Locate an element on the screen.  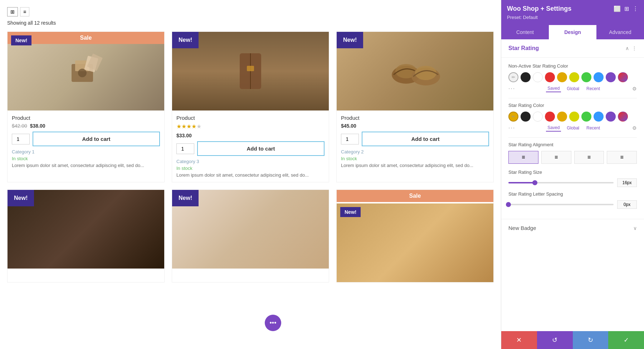
size-slider-thumb is located at coordinates (535, 183).